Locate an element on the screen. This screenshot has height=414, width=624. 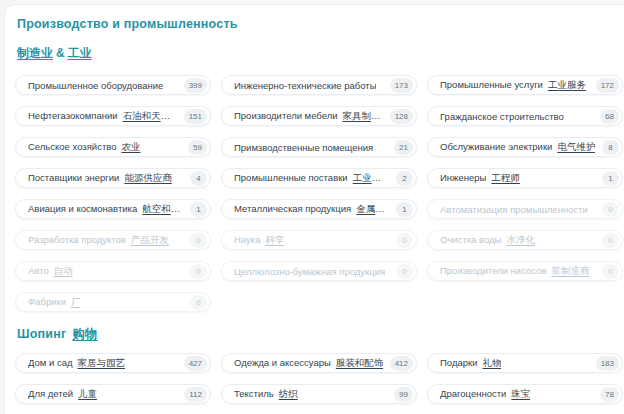
category-item: Промышленное оборудование399 is located at coordinates (113, 85).